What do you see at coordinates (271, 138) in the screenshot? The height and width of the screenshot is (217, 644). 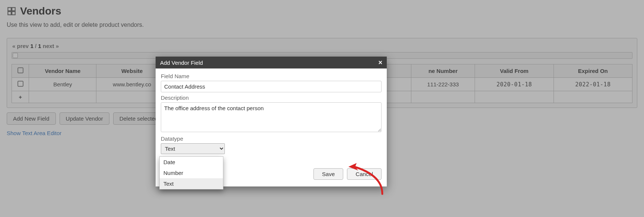 I see `datatype-label: Datatype` at bounding box center [271, 138].